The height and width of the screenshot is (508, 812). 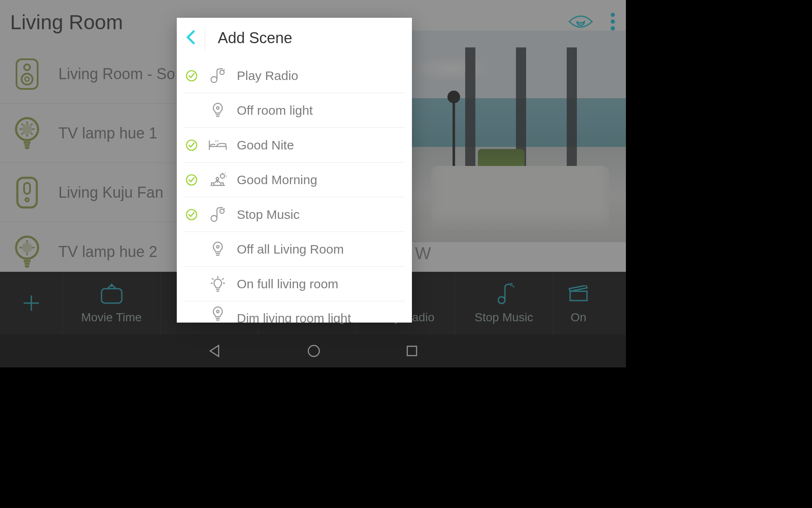 I want to click on back-icon, so click(x=191, y=38).